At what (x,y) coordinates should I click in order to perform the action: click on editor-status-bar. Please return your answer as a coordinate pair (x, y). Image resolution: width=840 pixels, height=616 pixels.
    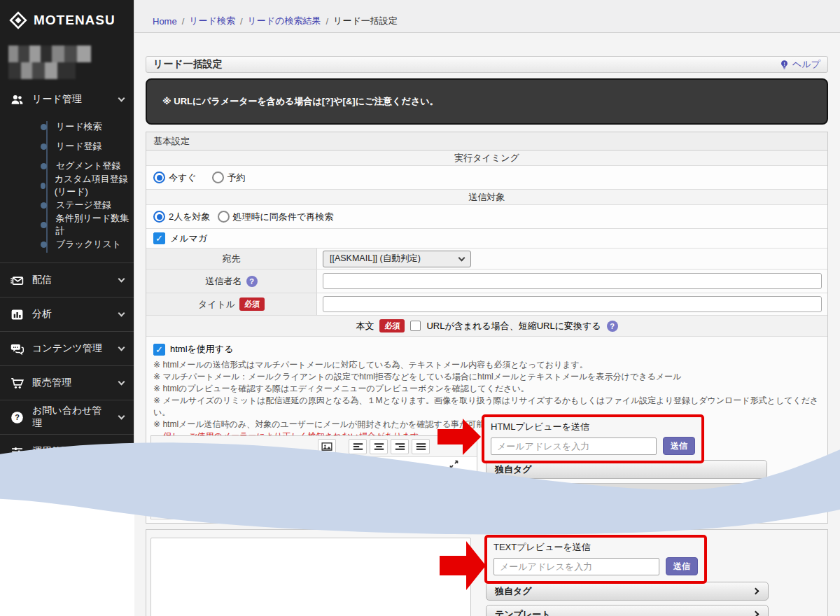
    Looking at the image, I should click on (314, 514).